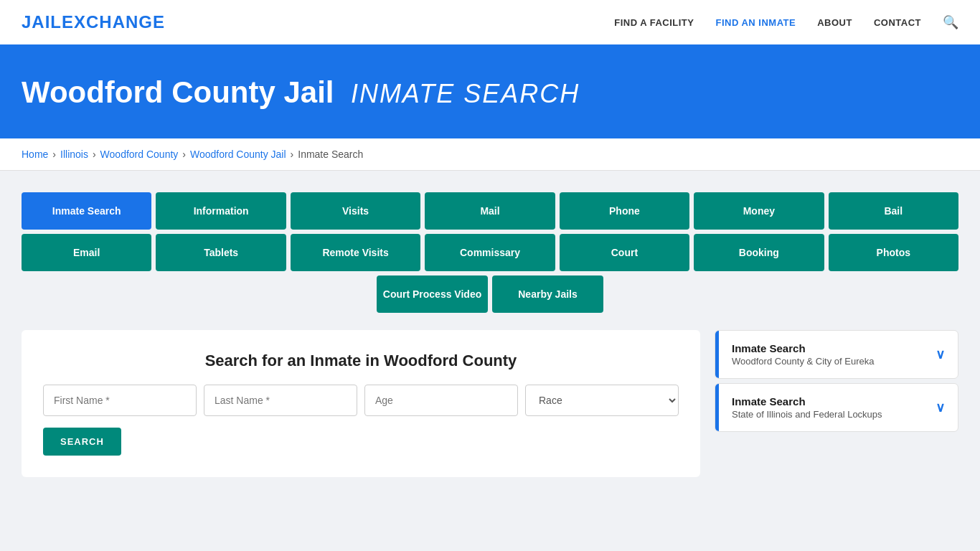 The height and width of the screenshot is (551, 980). I want to click on nav-links: FIND A FACILITY FIND AN INMATE ABOUT CON…, so click(786, 22).